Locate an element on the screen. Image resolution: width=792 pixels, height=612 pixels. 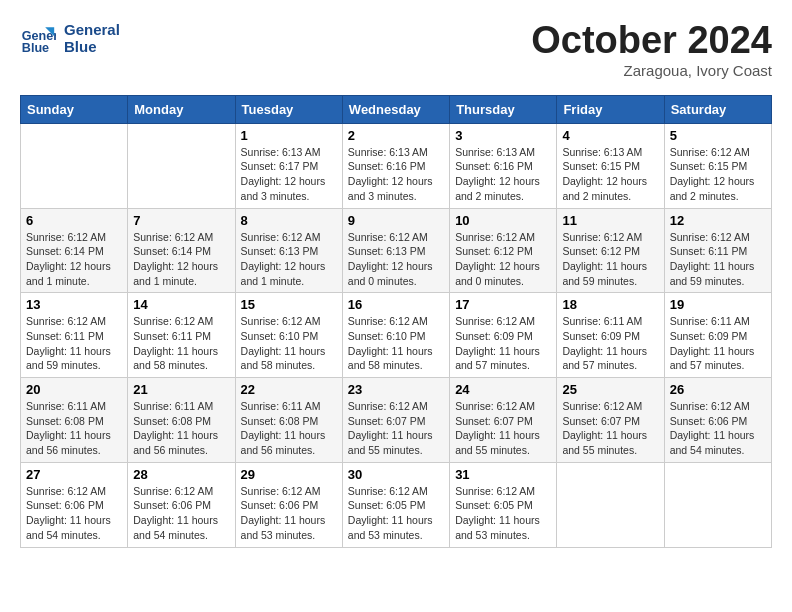
calendar-cell: 10Sunrise: 6:12 AM Sunset: 6:12 PM Dayli… is located at coordinates (504, 250).